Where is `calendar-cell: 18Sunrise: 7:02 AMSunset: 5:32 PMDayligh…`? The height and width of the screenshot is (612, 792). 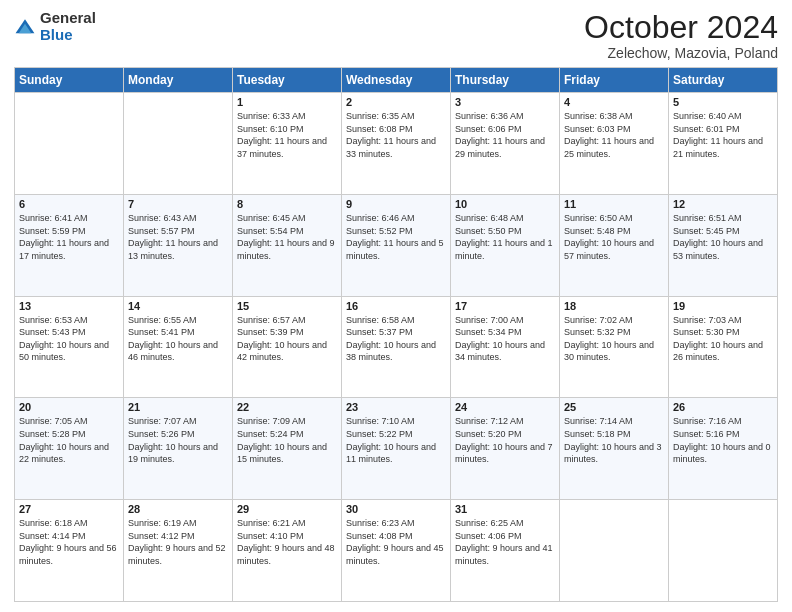 calendar-cell: 18Sunrise: 7:02 AMSunset: 5:32 PMDayligh… is located at coordinates (614, 347).